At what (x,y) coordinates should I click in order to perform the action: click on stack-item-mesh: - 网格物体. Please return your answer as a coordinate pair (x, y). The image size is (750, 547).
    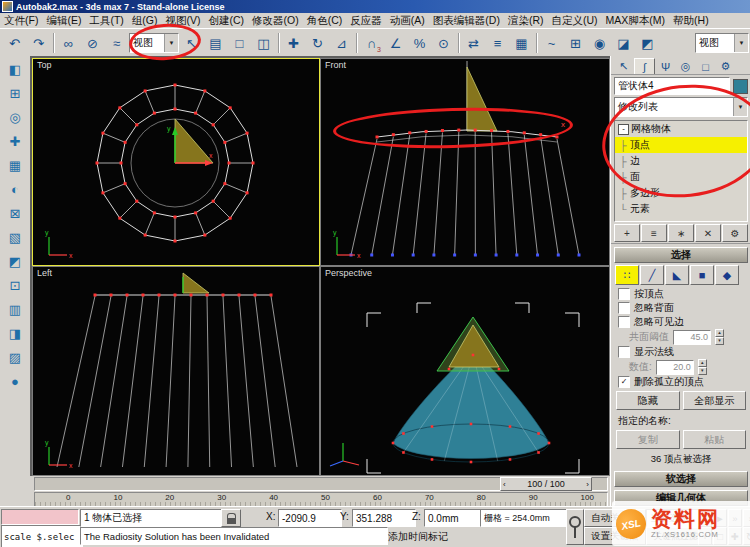
    Looking at the image, I should click on (681, 129).